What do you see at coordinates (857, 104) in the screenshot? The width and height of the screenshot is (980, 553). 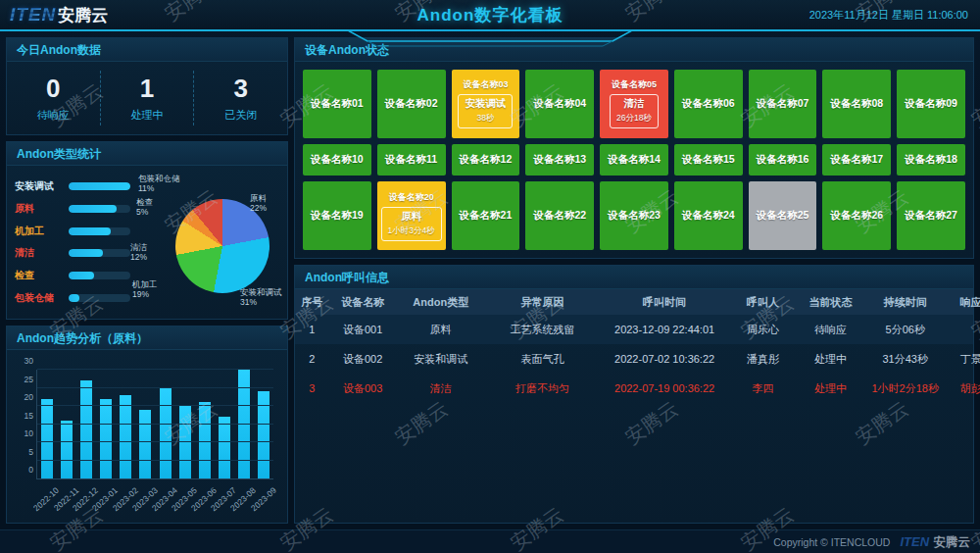 I see `device-card-name: 设备名称08` at bounding box center [857, 104].